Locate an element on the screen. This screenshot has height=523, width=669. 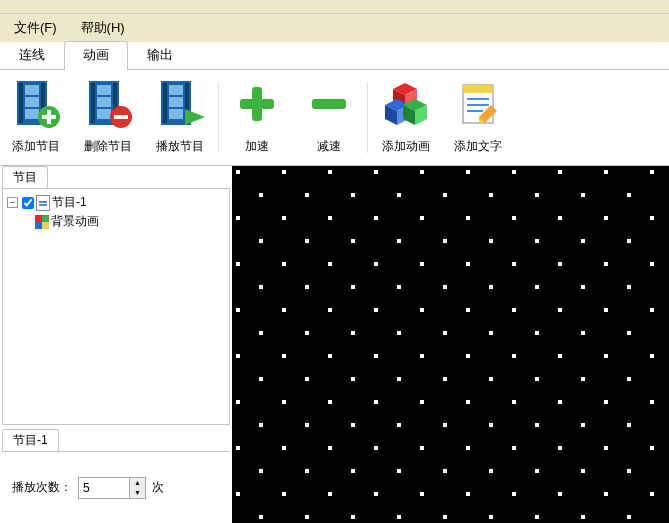
play-count-spinner: ▲ ▼ is located at coordinates (112, 488).